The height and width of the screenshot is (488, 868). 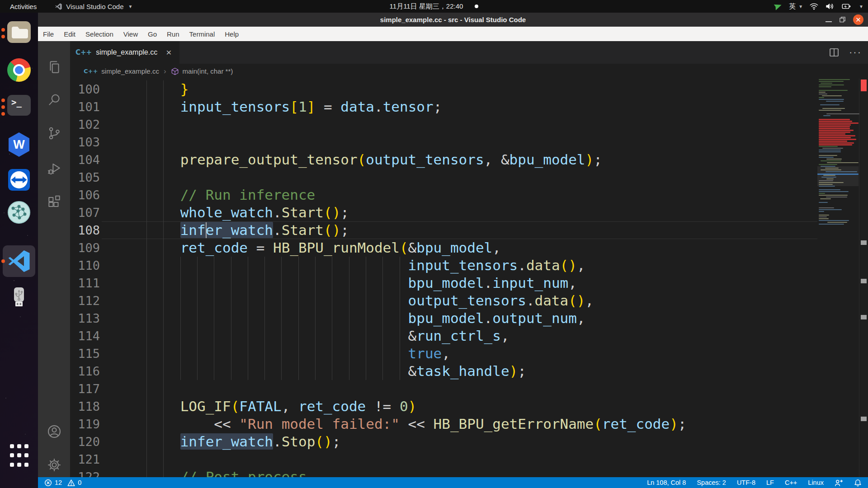 I want to click on focused-app-menu: Visual Studio Code ▼, so click(x=94, y=6).